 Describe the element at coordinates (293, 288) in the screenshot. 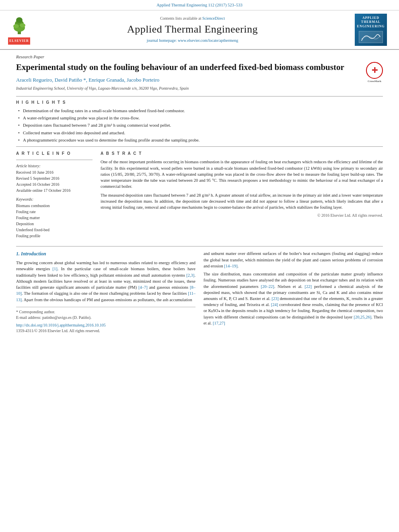

I see `introduction-right-text: and unburnt matter over different surfac…` at that location.